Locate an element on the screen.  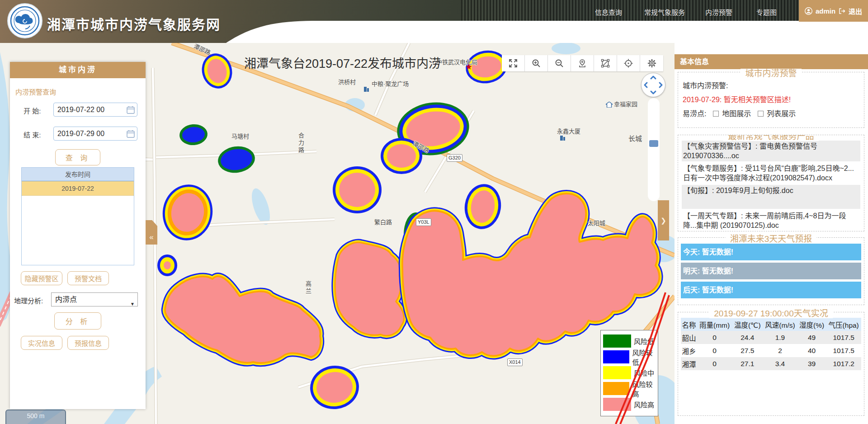
col-header: 气压(hpa) is located at coordinates (844, 325).